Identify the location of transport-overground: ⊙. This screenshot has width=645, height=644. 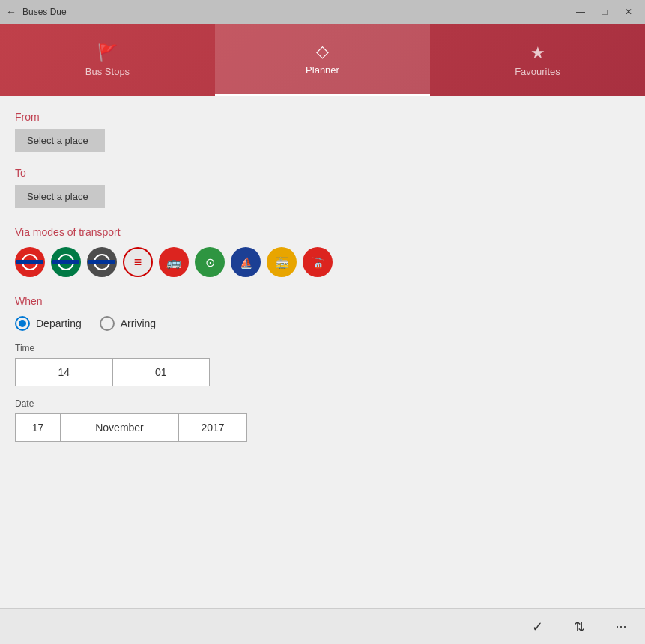
(210, 262).